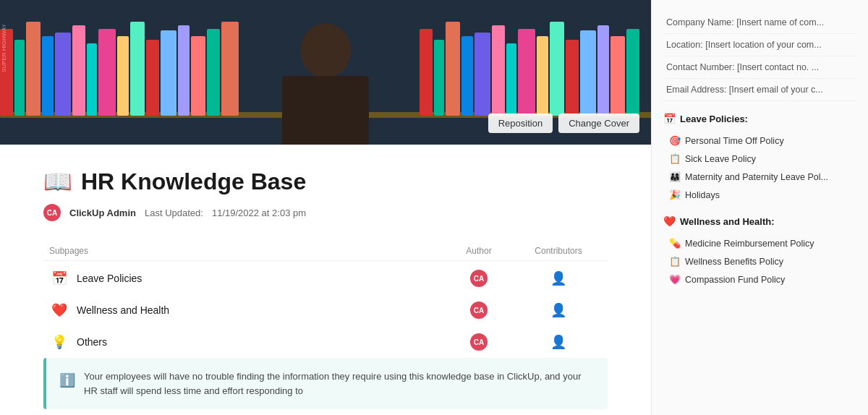  I want to click on sidebar-item-label: Maternity and Paternity Leave Pol..., so click(757, 177).